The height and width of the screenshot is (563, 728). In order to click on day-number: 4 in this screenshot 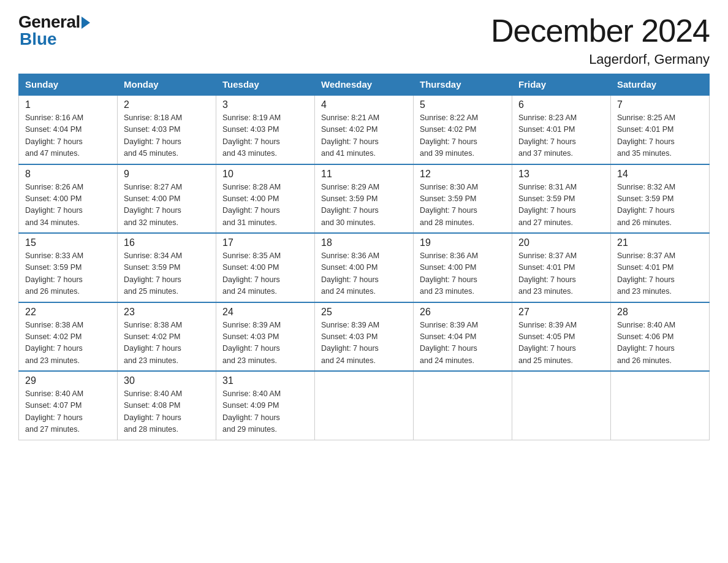, I will do `click(364, 105)`.